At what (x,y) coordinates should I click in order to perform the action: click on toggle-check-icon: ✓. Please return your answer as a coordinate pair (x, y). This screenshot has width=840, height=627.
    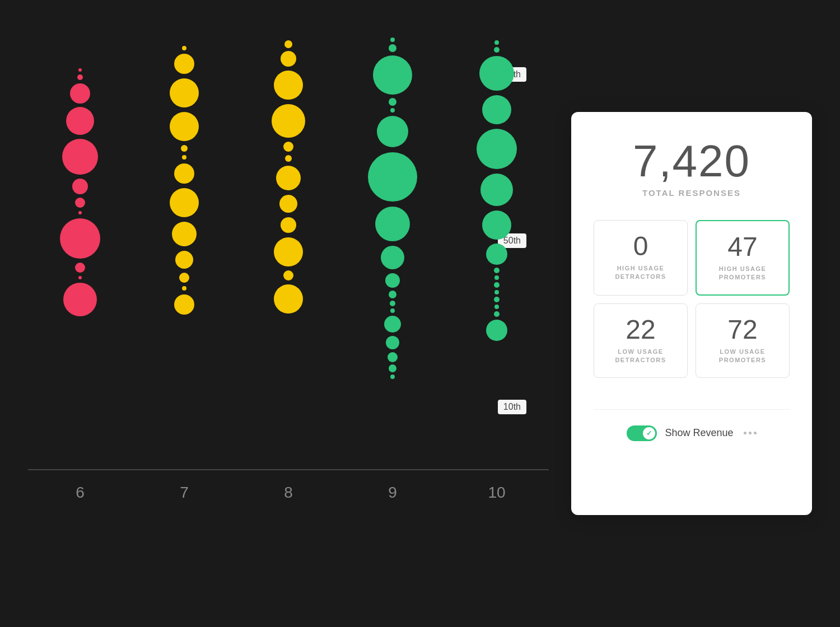
    Looking at the image, I should click on (649, 433).